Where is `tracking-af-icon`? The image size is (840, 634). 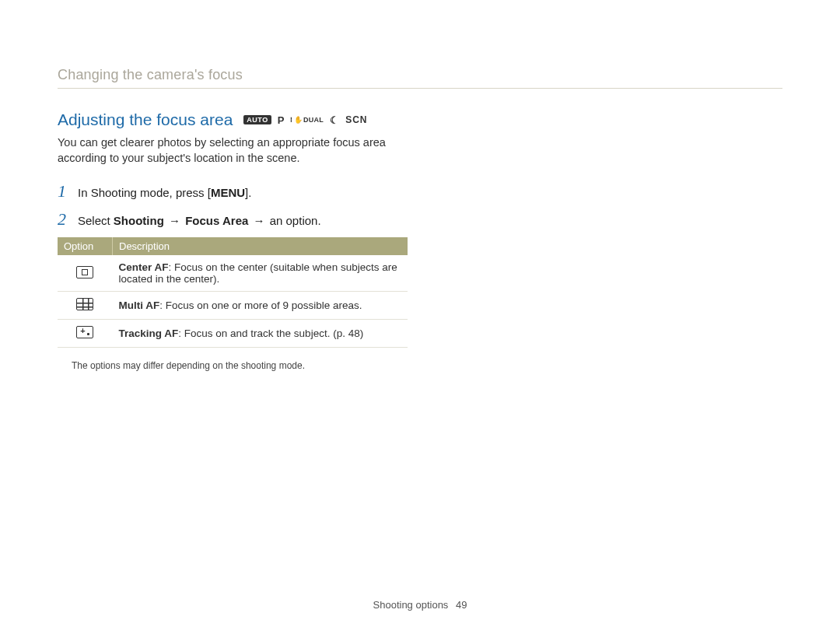 tracking-af-icon is located at coordinates (85, 332).